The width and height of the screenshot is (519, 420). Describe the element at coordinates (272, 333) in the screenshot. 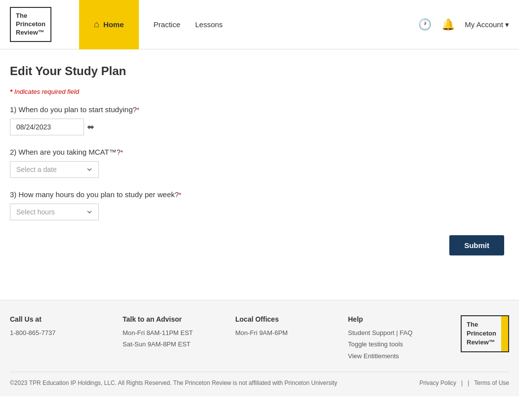

I see `footer-offices-hours: Mon-Fri 9AM-6PM` at that location.